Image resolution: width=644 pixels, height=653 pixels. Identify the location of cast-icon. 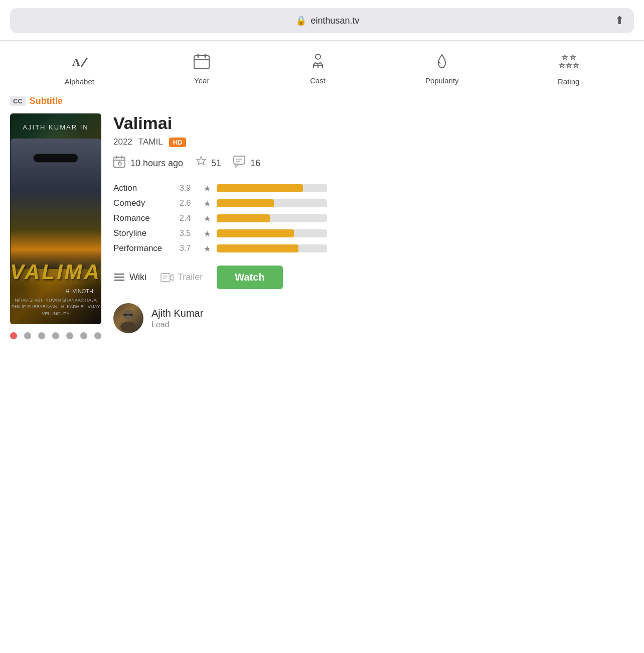
(318, 62).